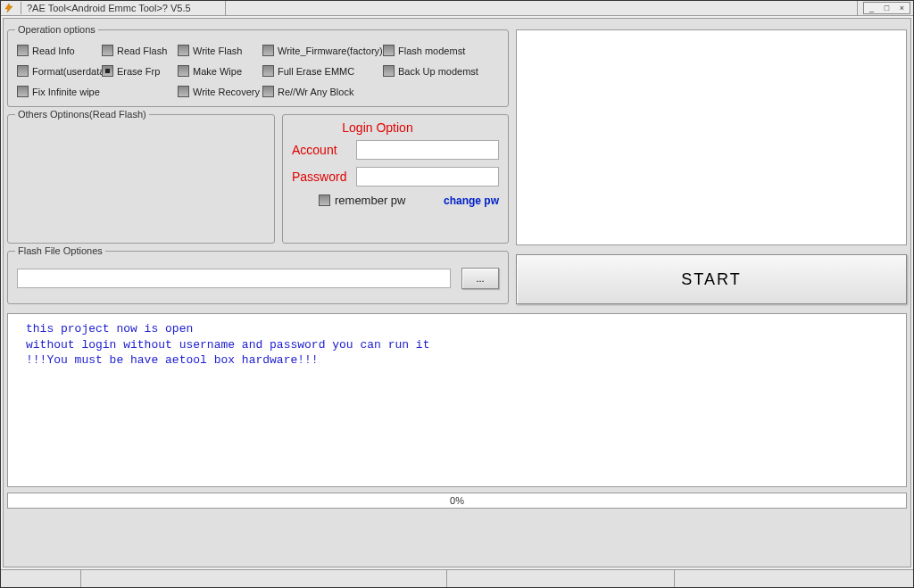 This screenshot has height=588, width=914. I want to click on password-input, so click(428, 177).